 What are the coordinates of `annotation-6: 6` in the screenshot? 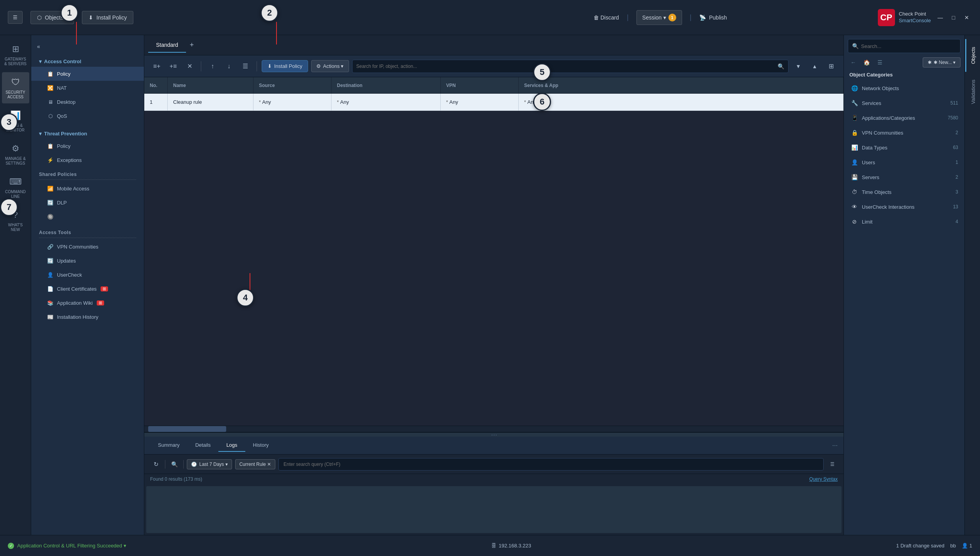 It's located at (542, 102).